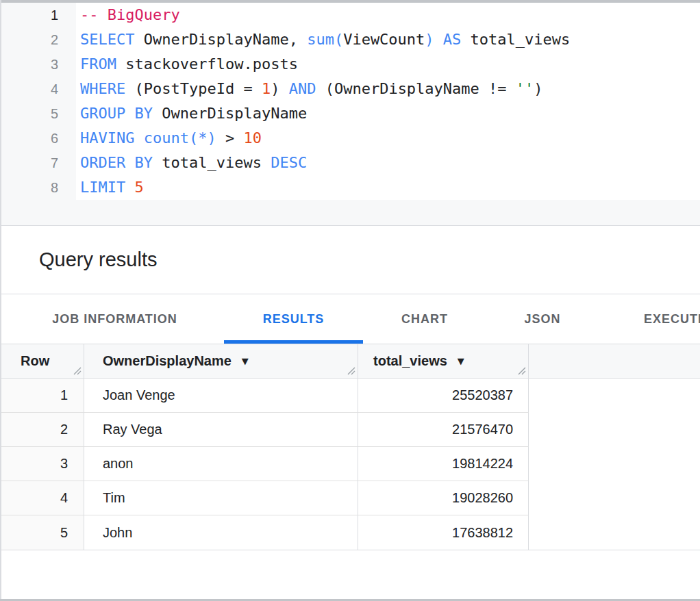  What do you see at coordinates (425, 319) in the screenshot?
I see `tab-chart: CHART` at bounding box center [425, 319].